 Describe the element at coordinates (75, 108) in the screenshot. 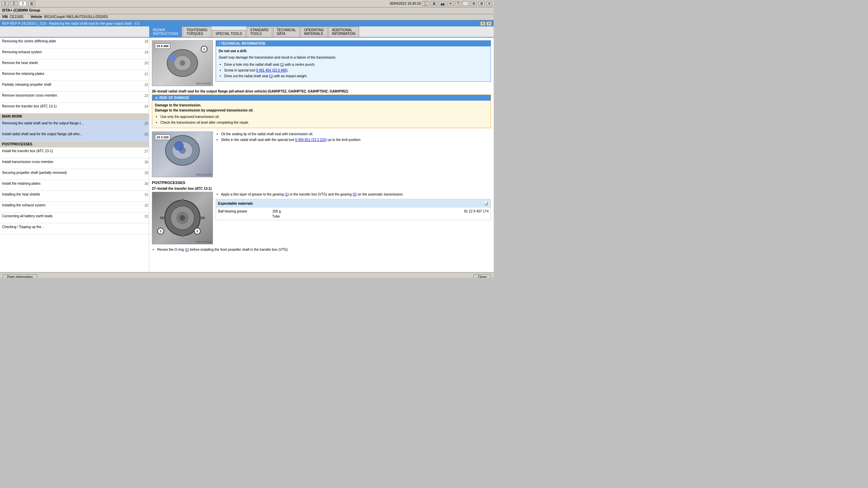

I see `sidebar-item-transfer-box-remove: Remove the transfer box (ATC 13-1) 24` at that location.